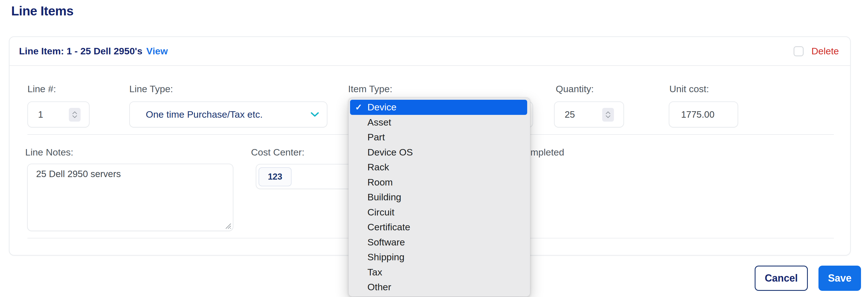 The height and width of the screenshot is (297, 868). Describe the element at coordinates (439, 272) in the screenshot. I see `dropdown-option: ✓Tax` at that location.